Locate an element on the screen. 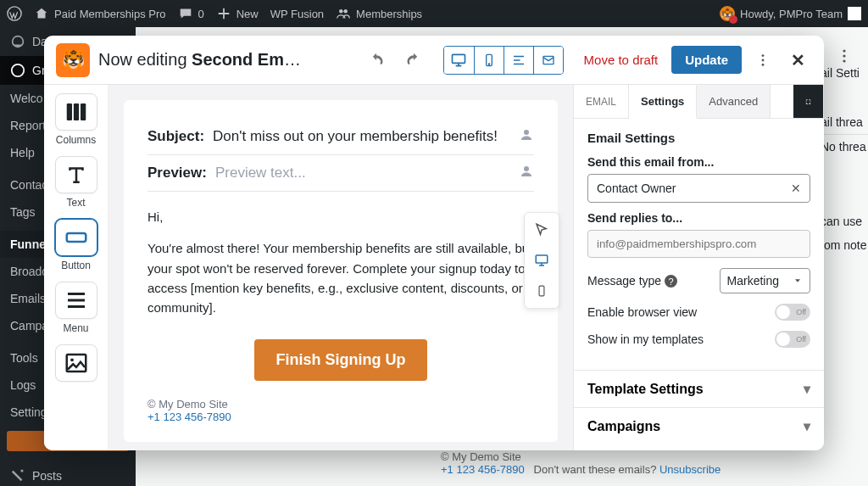 Image resolution: width=868 pixels, height=486 pixels. wp-admin-bar: Paid Memberships Pro 0 New WP Fusion Mem… is located at coordinates (434, 14).